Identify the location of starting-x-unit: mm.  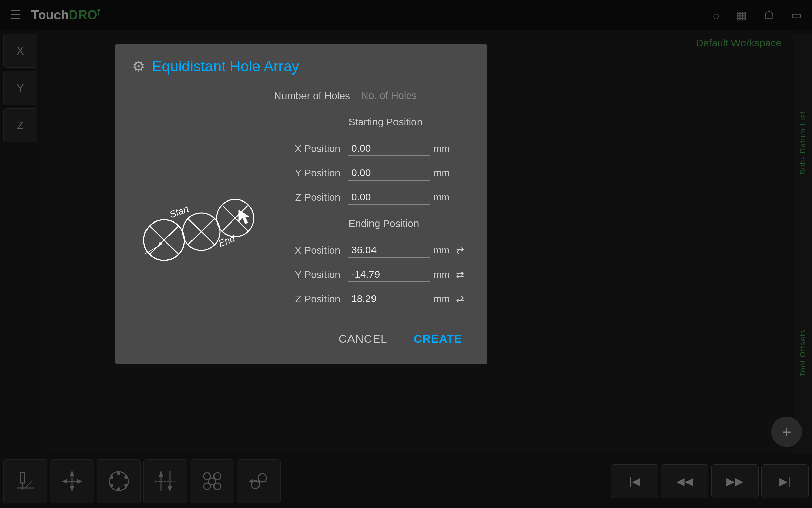
(442, 149).